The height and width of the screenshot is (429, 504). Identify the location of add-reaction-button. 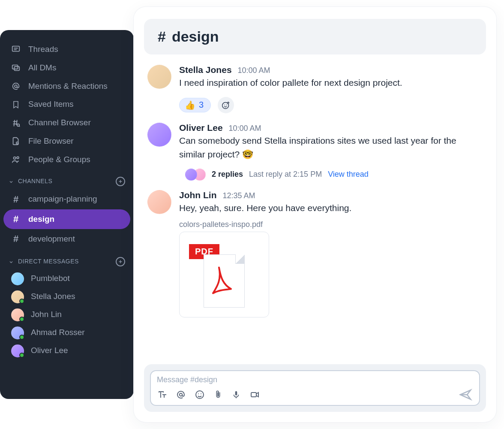
(226, 105).